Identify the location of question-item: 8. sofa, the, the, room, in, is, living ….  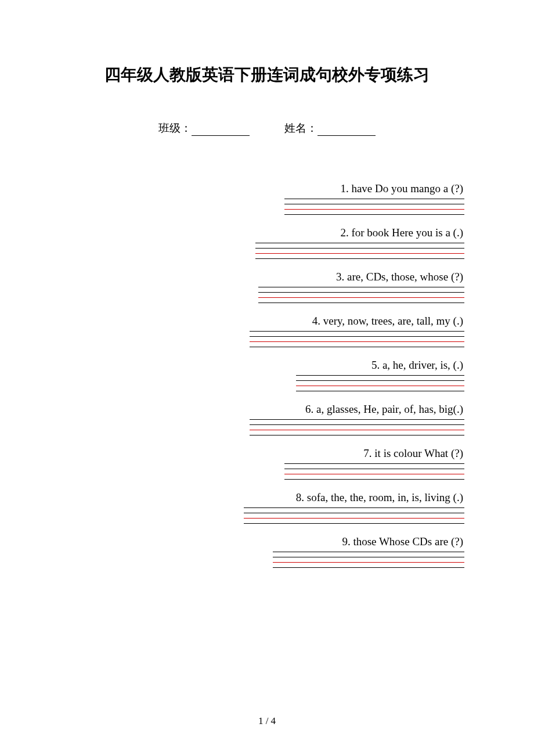
(267, 511).